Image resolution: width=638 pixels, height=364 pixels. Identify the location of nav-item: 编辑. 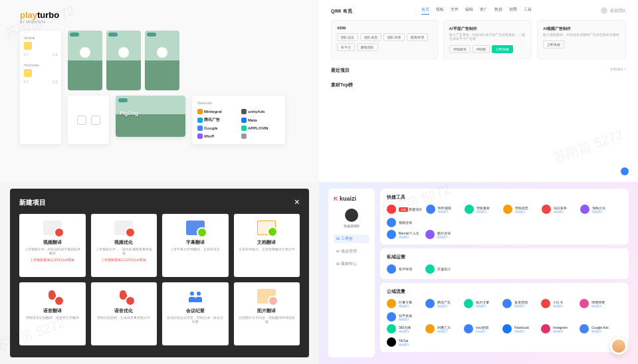
(469, 11).